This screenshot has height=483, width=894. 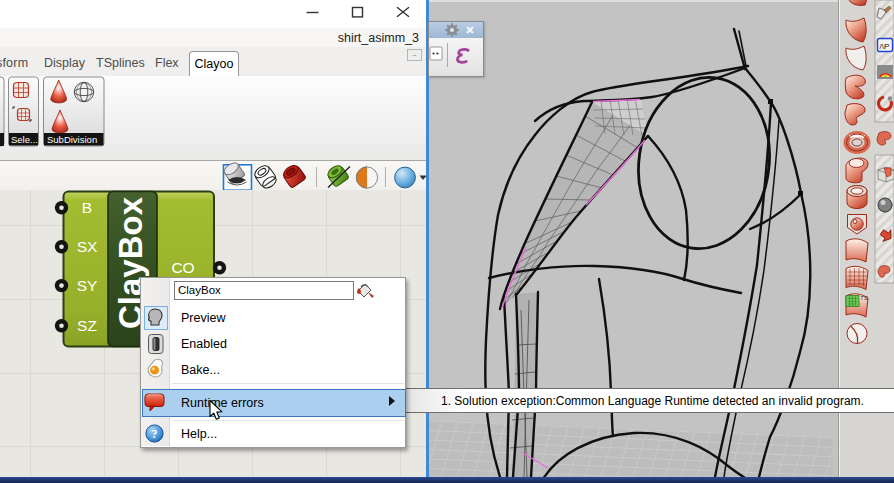 I want to click on svg-text: Sele..., so click(x=24, y=140).